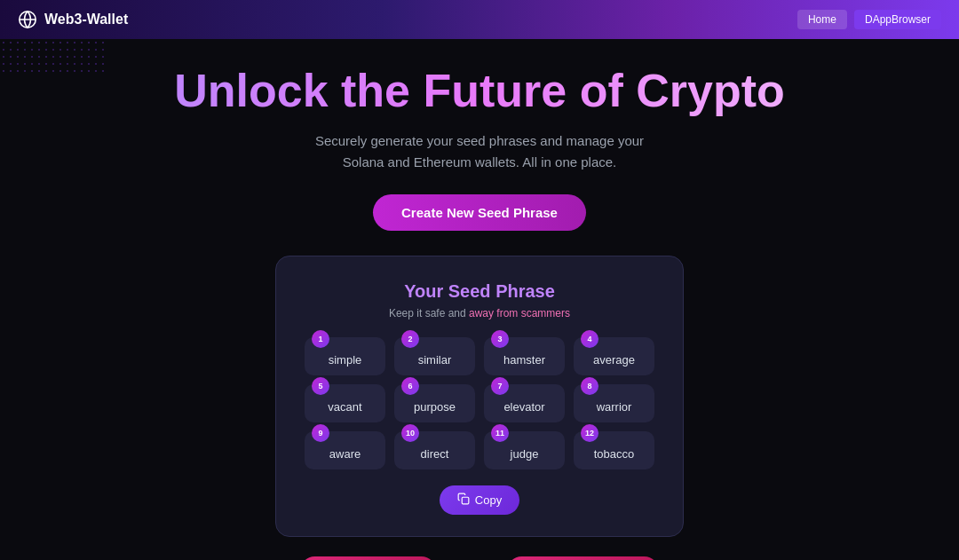  What do you see at coordinates (524, 451) in the screenshot?
I see `word-cell: 11judge` at bounding box center [524, 451].